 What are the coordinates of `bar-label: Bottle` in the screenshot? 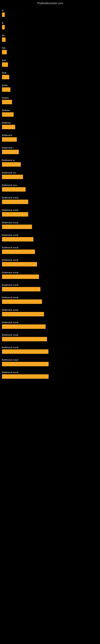 It's located at (50, 85).